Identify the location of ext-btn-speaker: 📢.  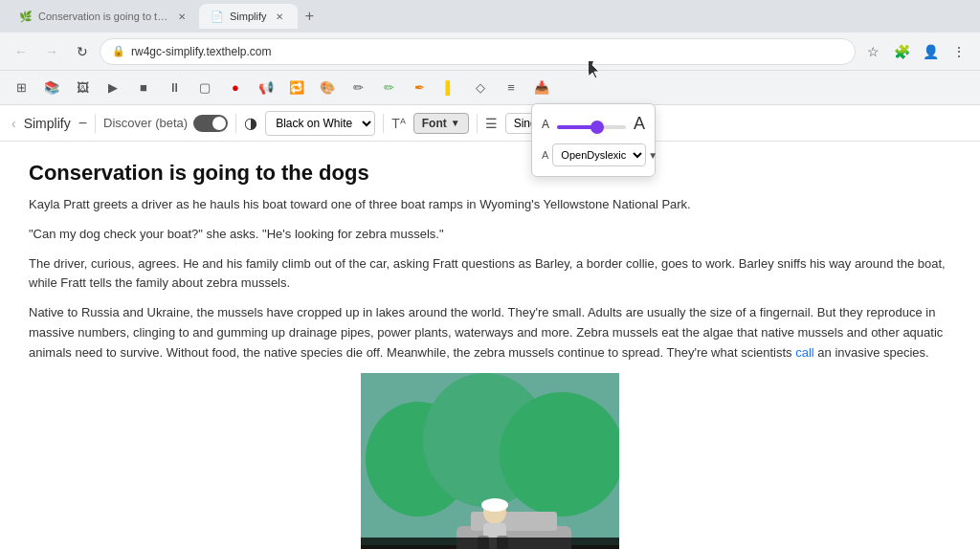
(266, 88).